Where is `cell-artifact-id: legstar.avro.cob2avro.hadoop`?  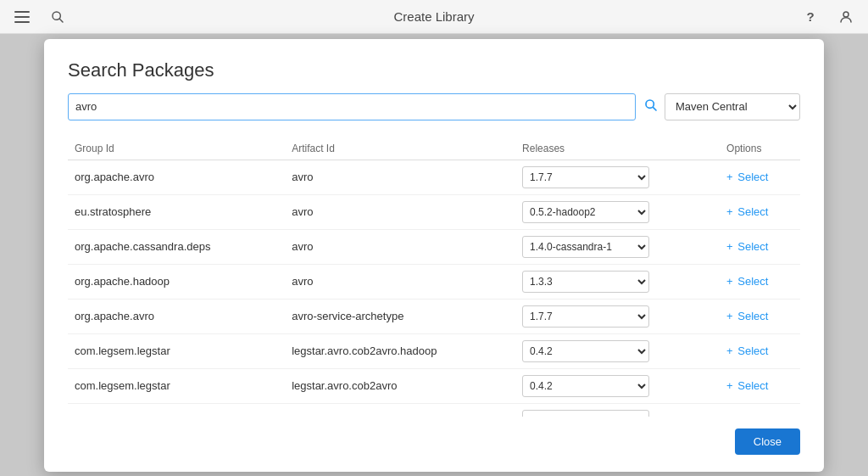 cell-artifact-id: legstar.avro.cob2avro.hadoop is located at coordinates (400, 351).